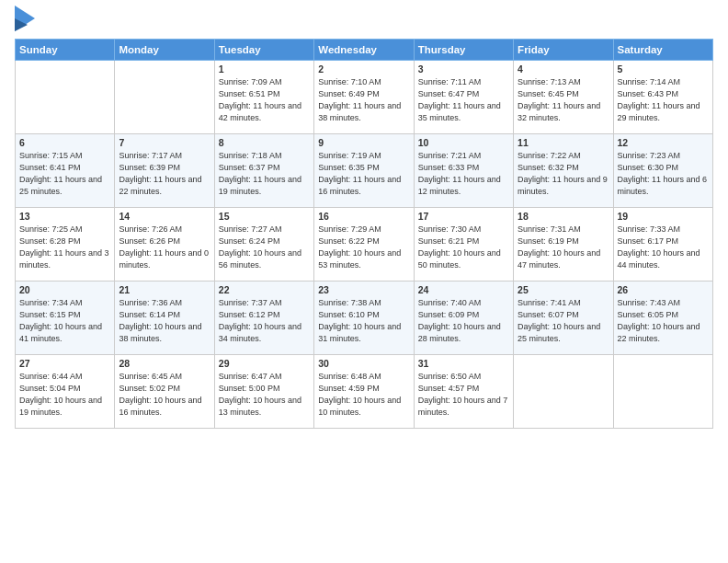 This screenshot has width=728, height=563. Describe the element at coordinates (664, 143) in the screenshot. I see `day-number: 12` at that location.